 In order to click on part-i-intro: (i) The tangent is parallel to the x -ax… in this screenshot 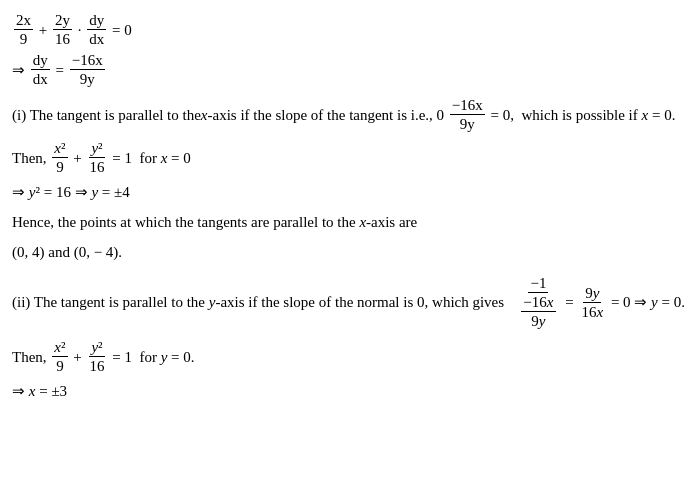, I will do `click(348, 114)`.